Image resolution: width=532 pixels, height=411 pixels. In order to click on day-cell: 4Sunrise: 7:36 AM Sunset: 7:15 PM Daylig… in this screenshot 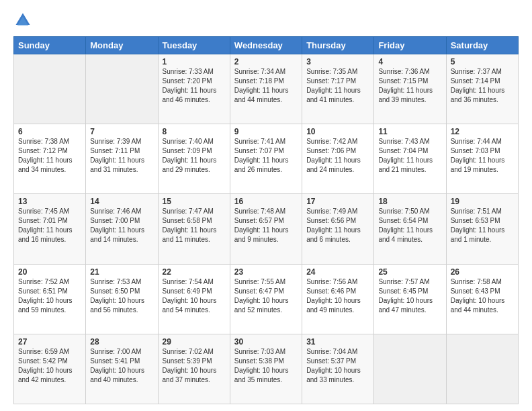, I will do `click(410, 89)`.